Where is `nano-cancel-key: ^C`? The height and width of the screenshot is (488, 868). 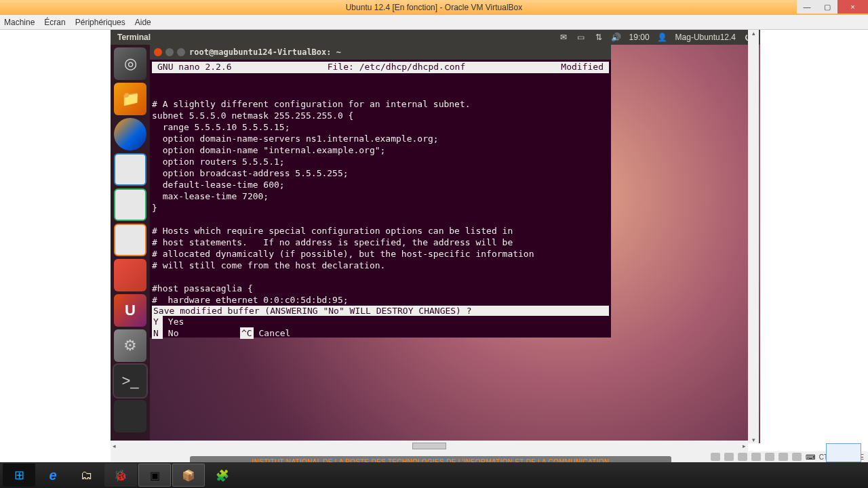 nano-cancel-key: ^C is located at coordinates (247, 333).